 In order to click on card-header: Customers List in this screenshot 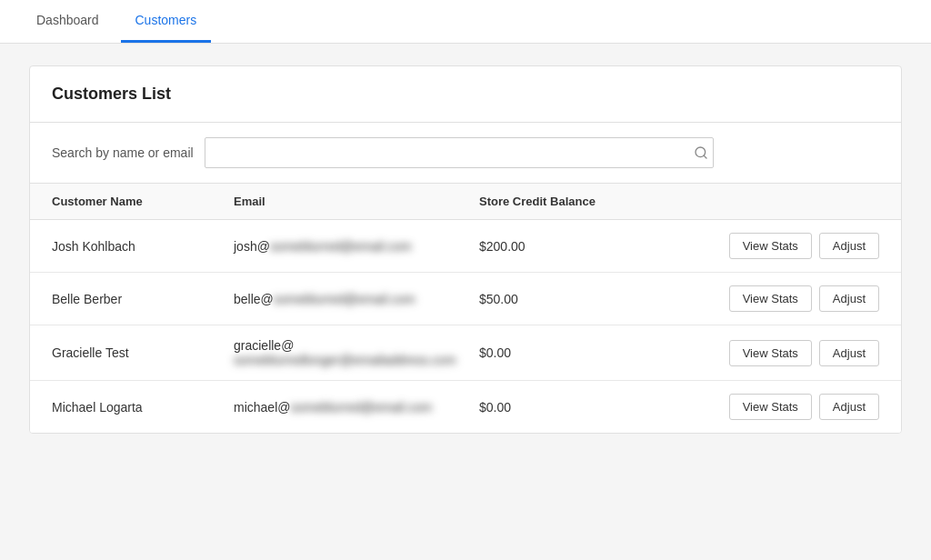, I will do `click(466, 95)`.